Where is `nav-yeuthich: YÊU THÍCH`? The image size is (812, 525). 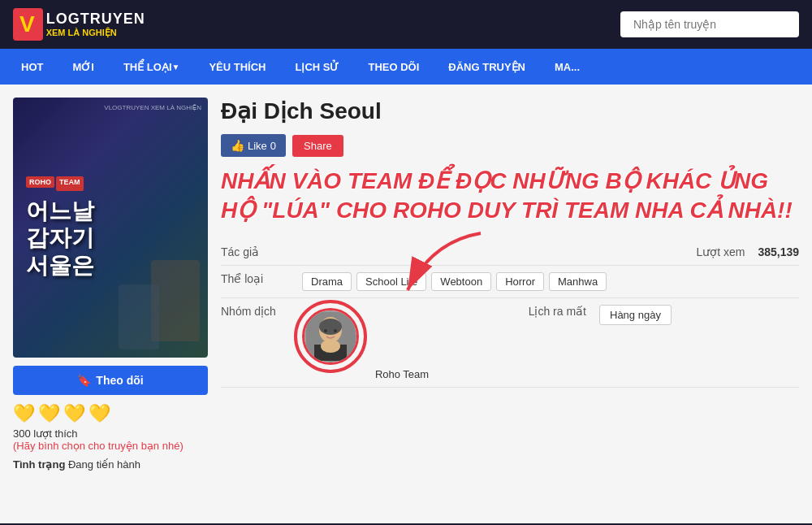
nav-yeuthich: YÊU THÍCH is located at coordinates (237, 67).